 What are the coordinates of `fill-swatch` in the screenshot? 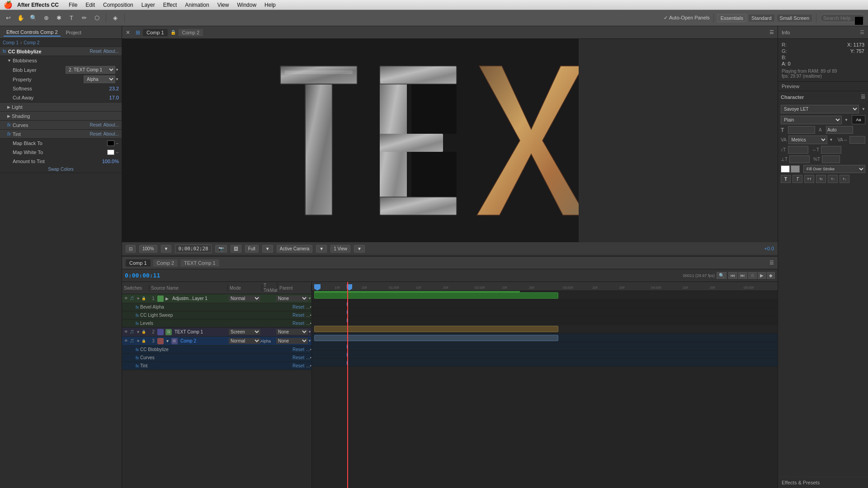 It's located at (785, 169).